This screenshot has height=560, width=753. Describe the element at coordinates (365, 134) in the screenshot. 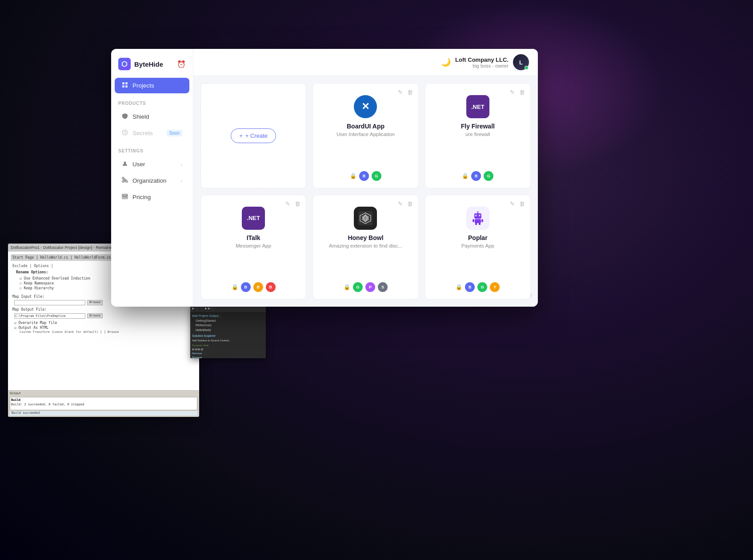

I see `boardui-desc: User Interface Application` at that location.